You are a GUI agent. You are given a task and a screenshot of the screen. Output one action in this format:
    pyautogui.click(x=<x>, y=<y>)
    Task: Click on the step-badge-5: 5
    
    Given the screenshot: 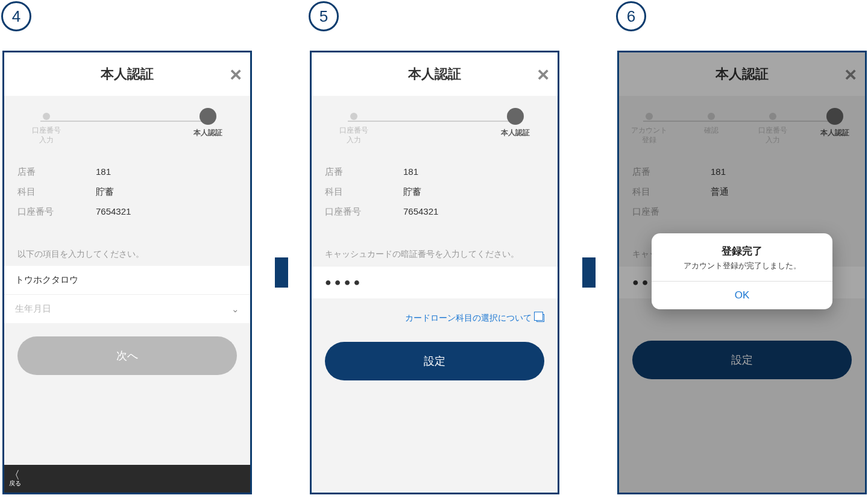 What is the action you would take?
    pyautogui.click(x=324, y=16)
    